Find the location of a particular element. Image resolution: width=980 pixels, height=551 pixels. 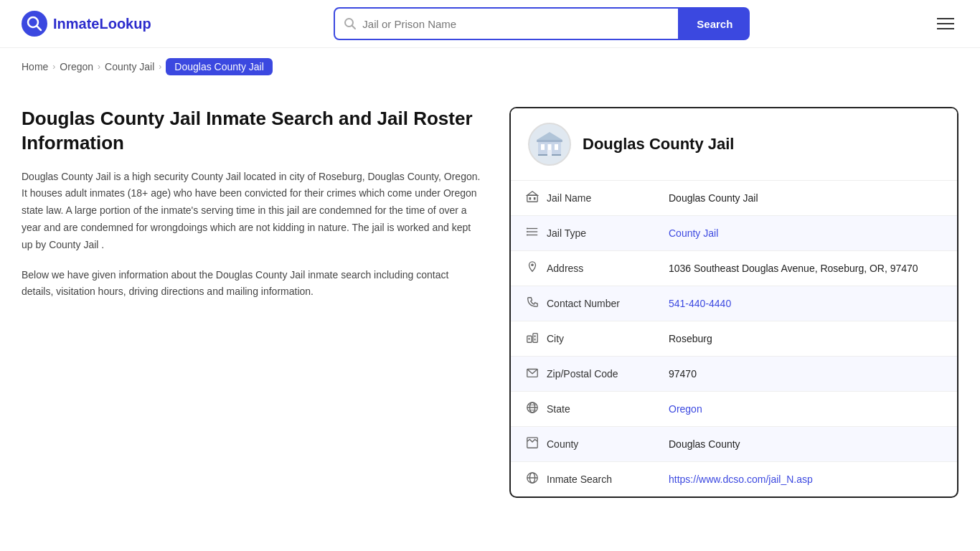

card-header: Douglas County Jail is located at coordinates (734, 145).